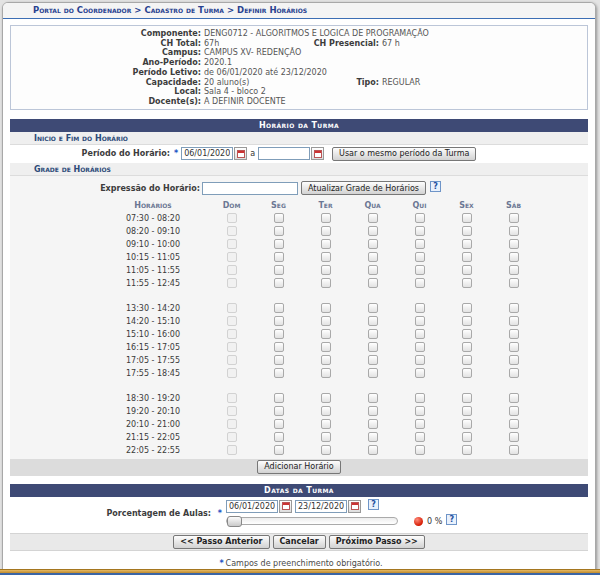  Describe the element at coordinates (321, 506) in the screenshot. I see `turma-end-date-input` at that location.